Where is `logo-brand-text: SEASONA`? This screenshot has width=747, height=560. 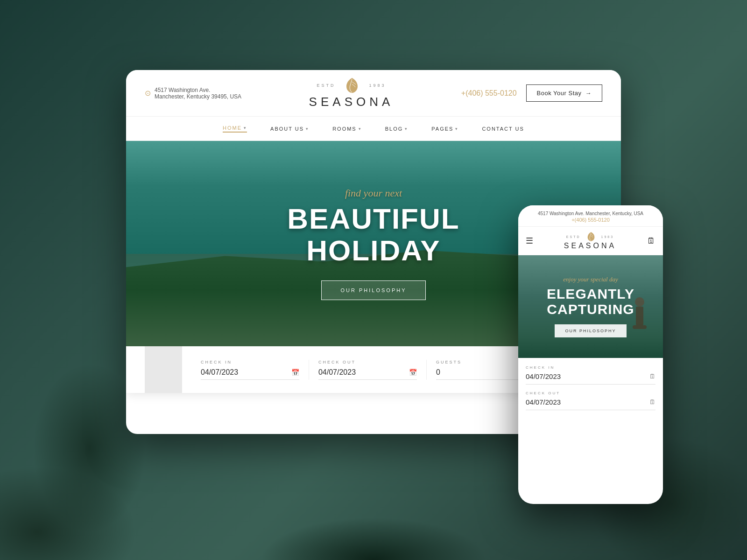
logo-brand-text: SEASONA is located at coordinates (352, 102).